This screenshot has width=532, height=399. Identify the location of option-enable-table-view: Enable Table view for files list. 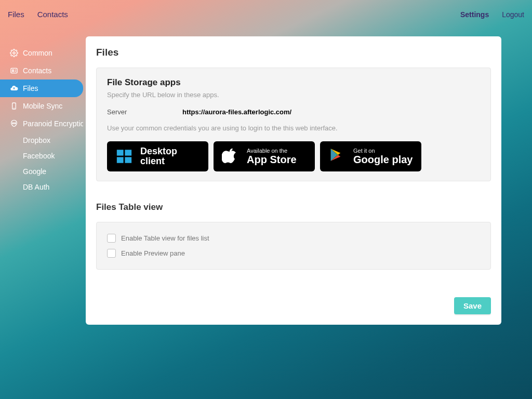
(294, 238).